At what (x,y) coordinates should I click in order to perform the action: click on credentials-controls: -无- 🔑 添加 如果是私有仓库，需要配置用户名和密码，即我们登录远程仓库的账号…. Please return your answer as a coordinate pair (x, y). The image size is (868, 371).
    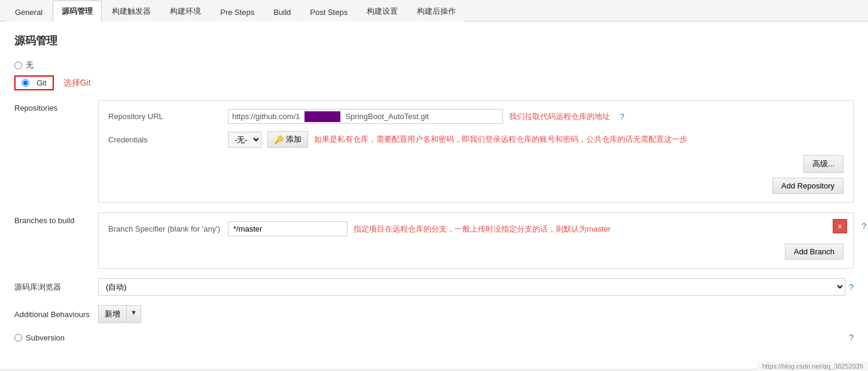
    Looking at the image, I should click on (536, 139).